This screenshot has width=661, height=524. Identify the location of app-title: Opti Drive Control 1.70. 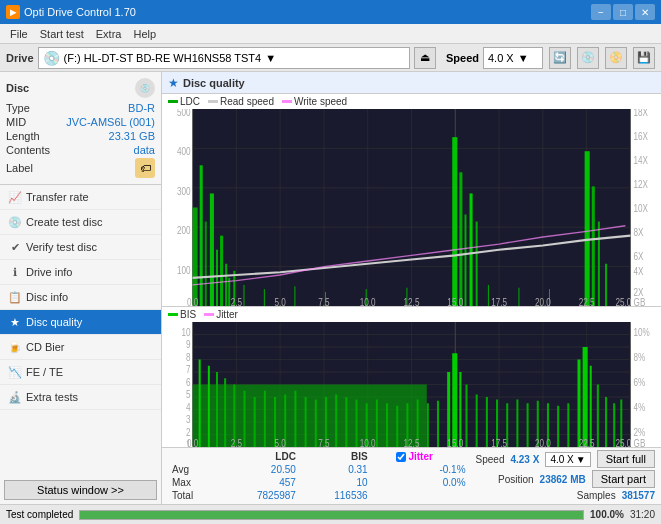
(80, 12).